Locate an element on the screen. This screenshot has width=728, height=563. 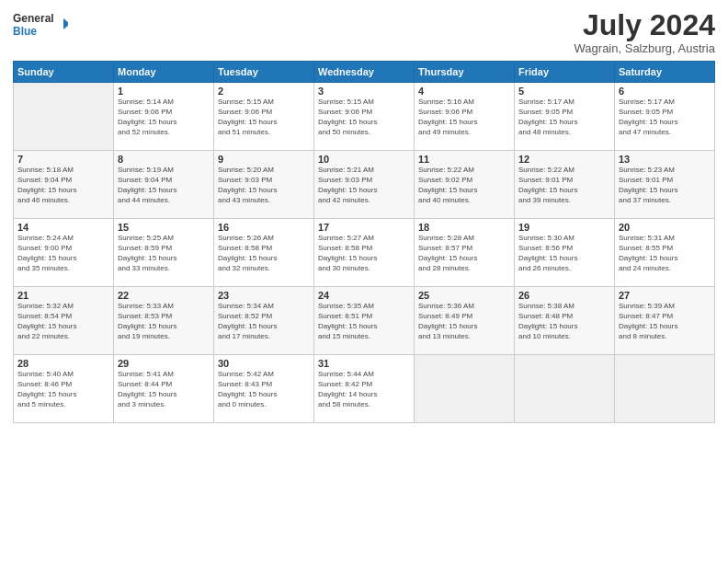
col-saturday: Saturday is located at coordinates (665, 72).